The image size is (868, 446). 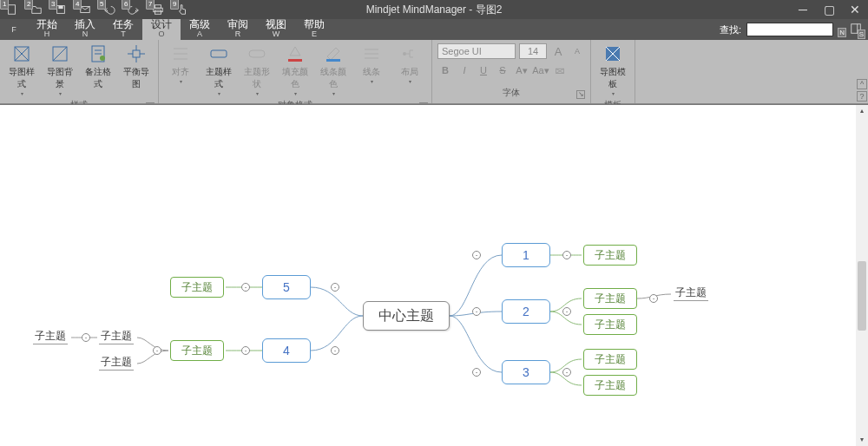 What do you see at coordinates (295, 71) in the screenshot?
I see `ribbon-group-object: 对齐▾ 主题样式▾ 主题形状▾ 填充颜色▾ 线条颜色▾ 线条▾ 布局▾ 对象格式…` at bounding box center [295, 71].